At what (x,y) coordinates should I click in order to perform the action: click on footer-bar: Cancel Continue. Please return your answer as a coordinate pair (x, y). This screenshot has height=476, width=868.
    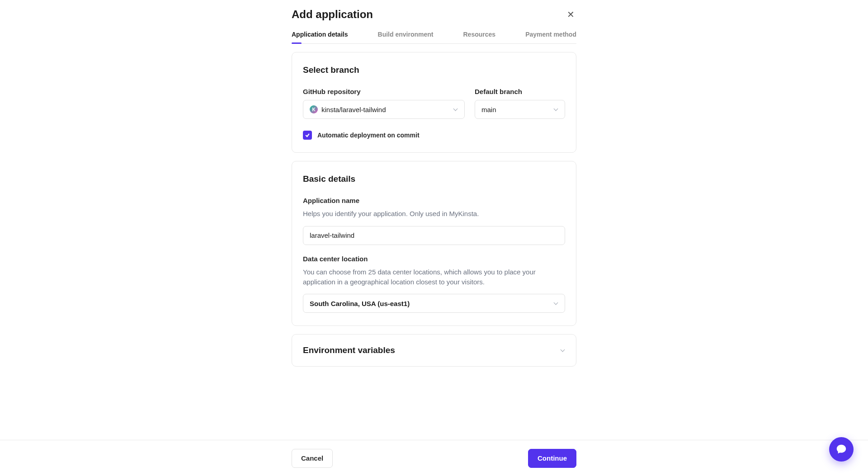
    Looking at the image, I should click on (434, 458).